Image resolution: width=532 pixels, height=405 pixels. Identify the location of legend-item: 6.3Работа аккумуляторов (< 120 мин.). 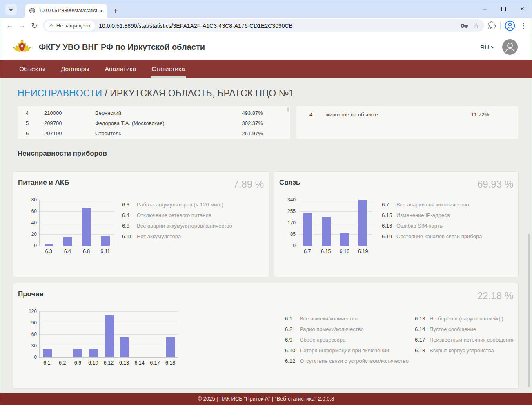
(177, 204).